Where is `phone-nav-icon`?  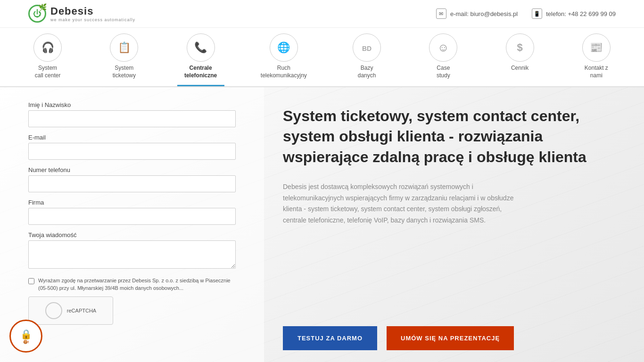 phone-nav-icon is located at coordinates (201, 48).